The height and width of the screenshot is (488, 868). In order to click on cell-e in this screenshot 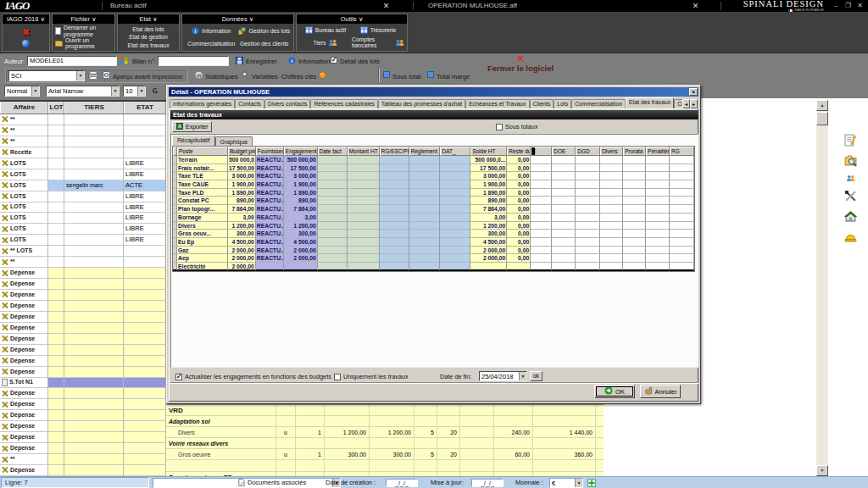, I will do `click(541, 169)`.